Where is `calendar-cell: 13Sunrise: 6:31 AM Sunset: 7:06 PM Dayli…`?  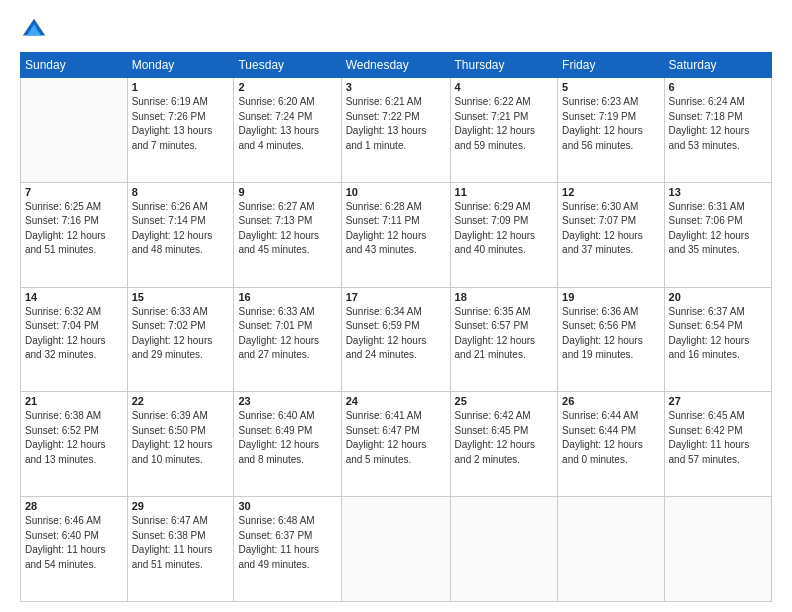
calendar-cell: 13Sunrise: 6:31 AM Sunset: 7:06 PM Dayli… is located at coordinates (718, 234).